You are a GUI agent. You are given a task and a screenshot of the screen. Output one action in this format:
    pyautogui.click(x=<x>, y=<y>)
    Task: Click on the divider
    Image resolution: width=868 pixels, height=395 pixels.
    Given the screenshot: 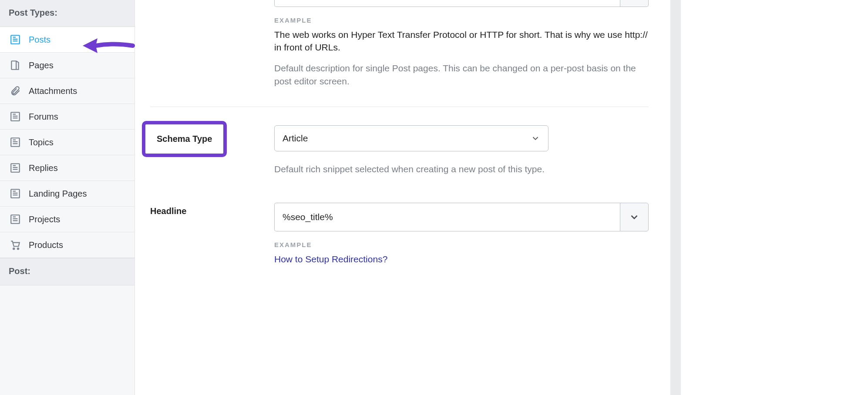 What is the action you would take?
    pyautogui.click(x=400, y=107)
    